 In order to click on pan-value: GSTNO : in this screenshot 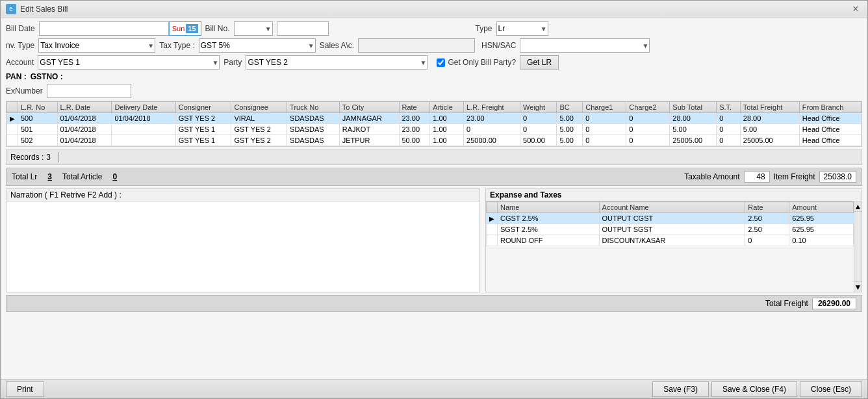, I will do `click(47, 77)`.